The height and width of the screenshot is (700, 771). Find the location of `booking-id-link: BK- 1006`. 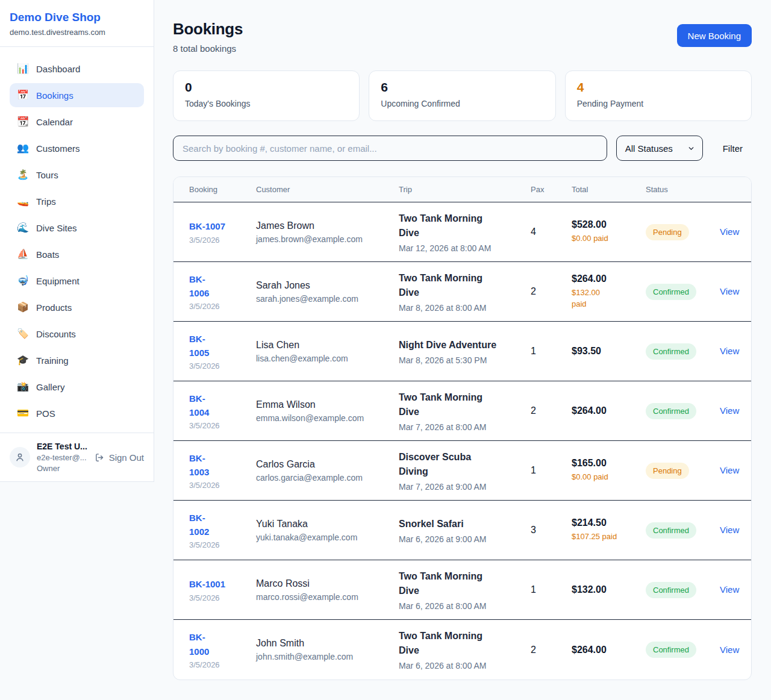

booking-id-link: BK- 1006 is located at coordinates (219, 287).